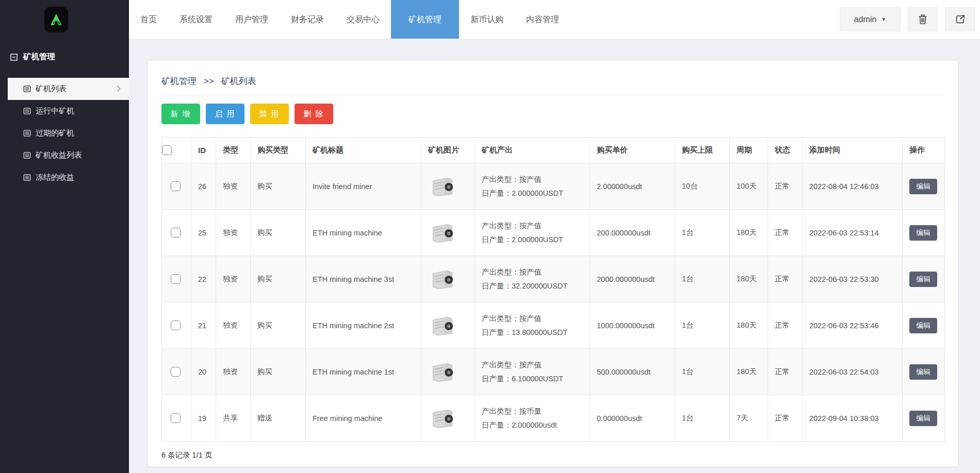 This screenshot has height=473, width=980. Describe the element at coordinates (364, 326) in the screenshot. I see `cell-title: ETH mining machine 2st` at that location.